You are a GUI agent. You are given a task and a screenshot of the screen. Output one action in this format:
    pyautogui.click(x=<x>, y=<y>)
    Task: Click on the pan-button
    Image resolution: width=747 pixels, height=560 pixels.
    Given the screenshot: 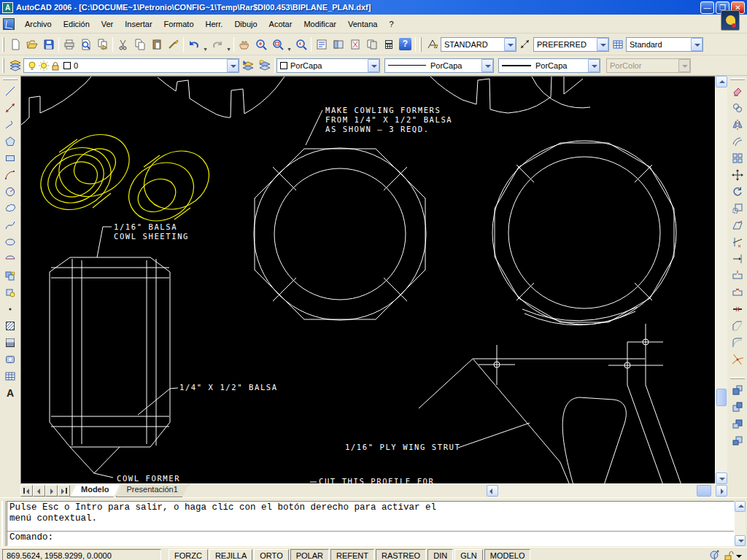 What is the action you would take?
    pyautogui.click(x=244, y=44)
    